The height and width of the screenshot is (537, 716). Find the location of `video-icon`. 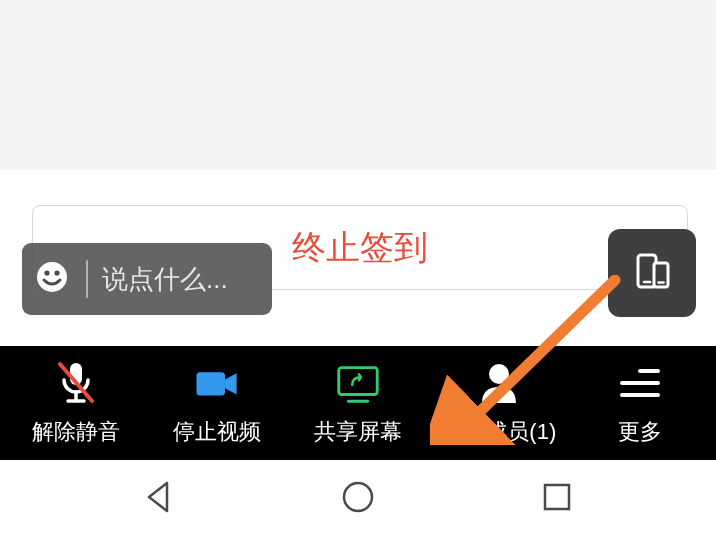

video-icon is located at coordinates (217, 383).